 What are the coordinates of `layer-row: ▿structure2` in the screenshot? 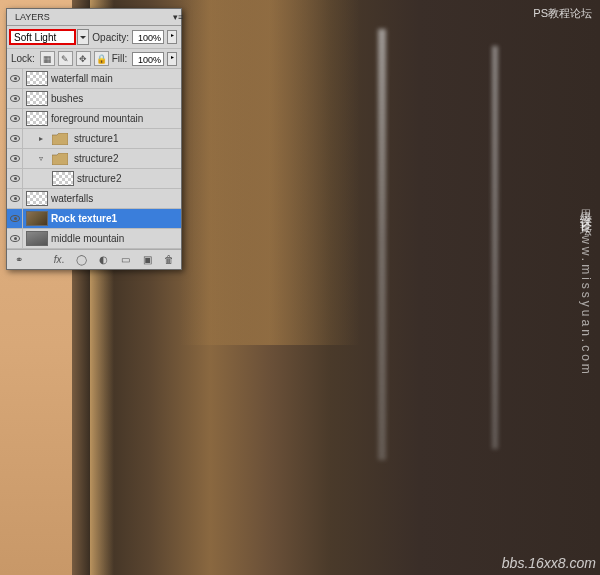 It's located at (94, 159).